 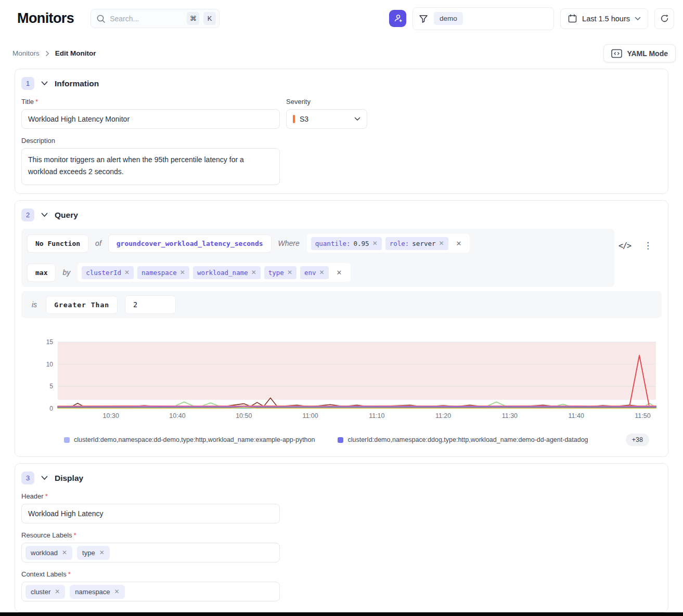 What do you see at coordinates (642, 416) in the screenshot?
I see `svg-text: 11:50` at bounding box center [642, 416].